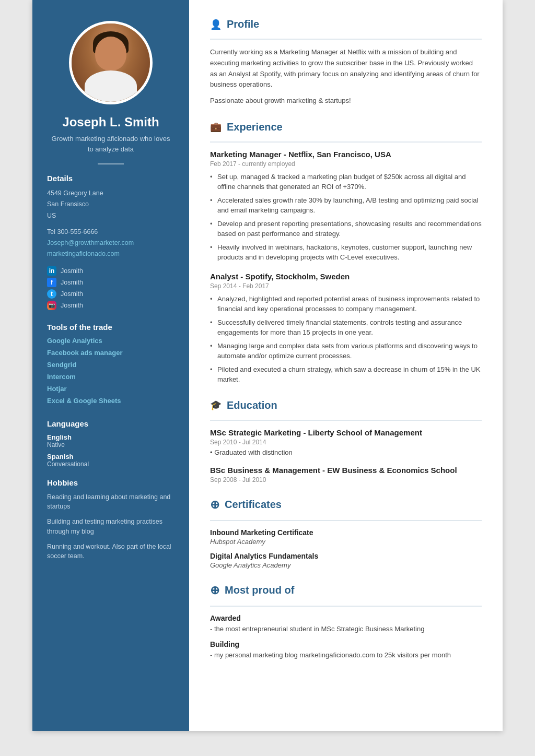 Image resolution: width=535 pixels, height=756 pixels. Describe the element at coordinates (346, 629) in the screenshot. I see `proud-1-desc: - the most entrepreneurial student in MS…` at that location.